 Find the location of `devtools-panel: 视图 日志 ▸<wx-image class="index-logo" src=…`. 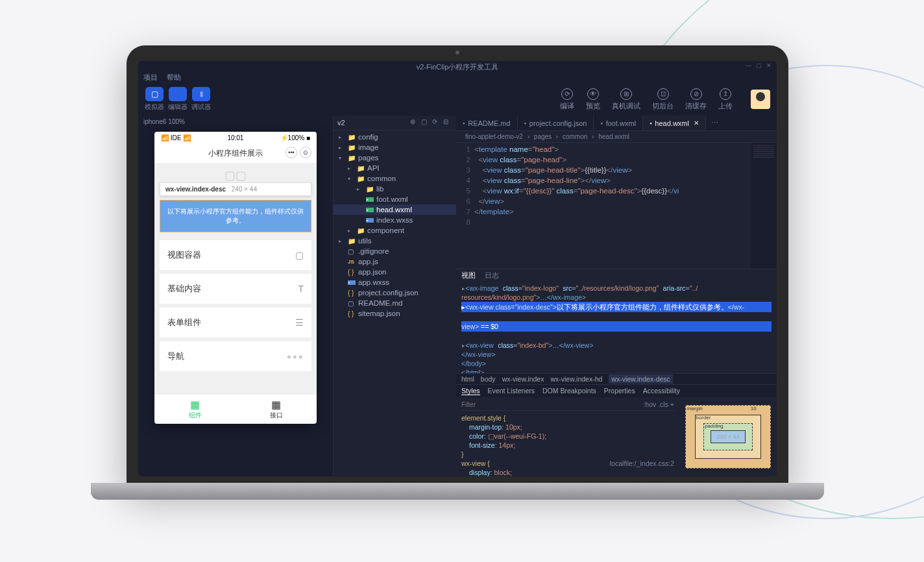

devtools-panel: 视图 日志 ▸<wx-image class="index-logo" src=… is located at coordinates (616, 373).